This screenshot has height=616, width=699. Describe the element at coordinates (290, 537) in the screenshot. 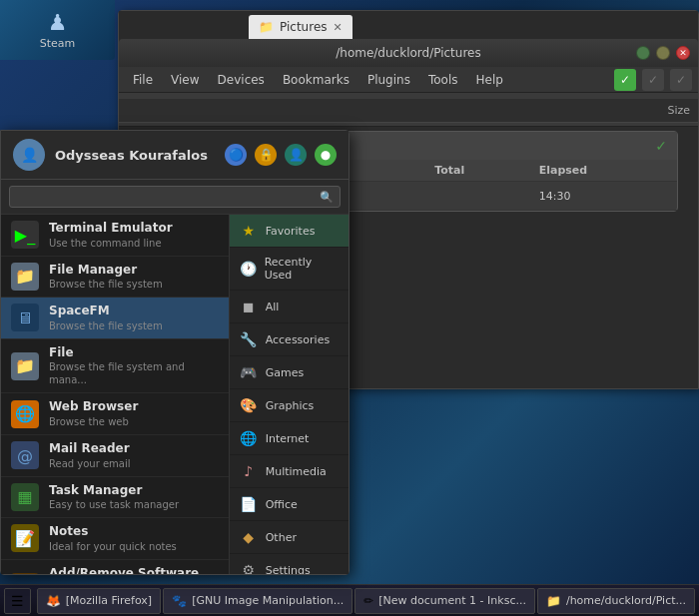

I see `category-item-other: ◆ Other` at that location.